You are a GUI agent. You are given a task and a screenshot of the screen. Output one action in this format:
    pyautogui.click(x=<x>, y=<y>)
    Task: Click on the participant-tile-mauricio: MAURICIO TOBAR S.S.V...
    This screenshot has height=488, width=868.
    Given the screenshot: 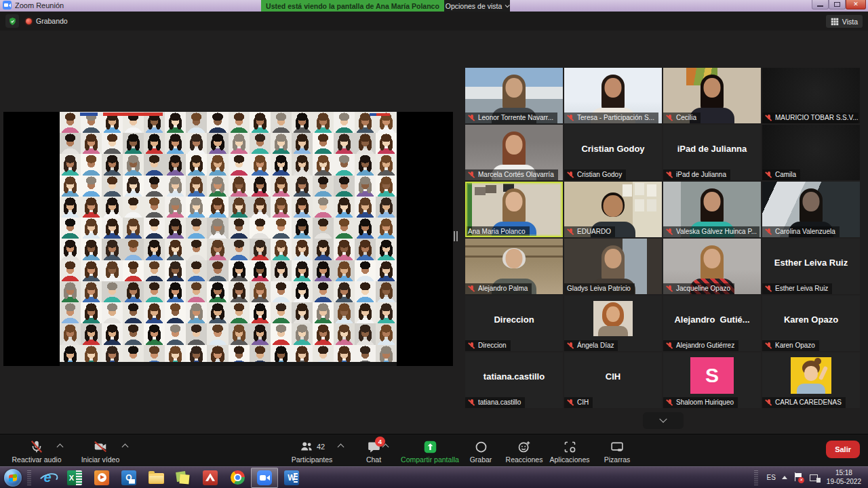 What is the action you would take?
    pyautogui.click(x=811, y=96)
    